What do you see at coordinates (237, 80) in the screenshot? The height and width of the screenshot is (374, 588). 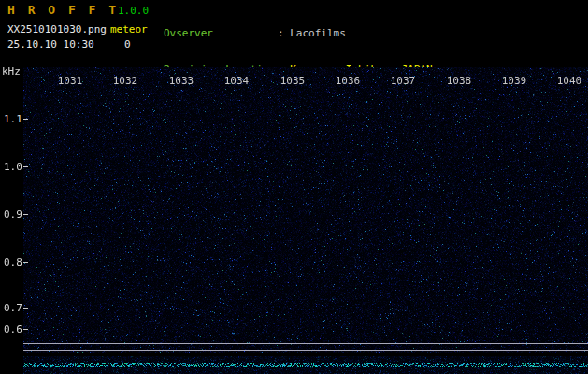 I see `time-tick-label: 1034` at bounding box center [237, 80].